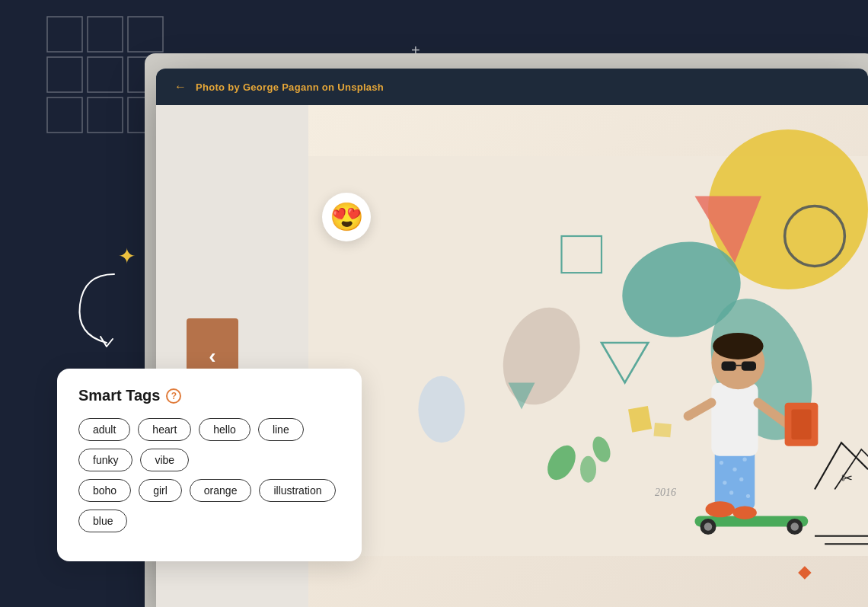 Image resolution: width=868 pixels, height=607 pixels. What do you see at coordinates (164, 460) in the screenshot?
I see `tag-chip: vibe` at bounding box center [164, 460].